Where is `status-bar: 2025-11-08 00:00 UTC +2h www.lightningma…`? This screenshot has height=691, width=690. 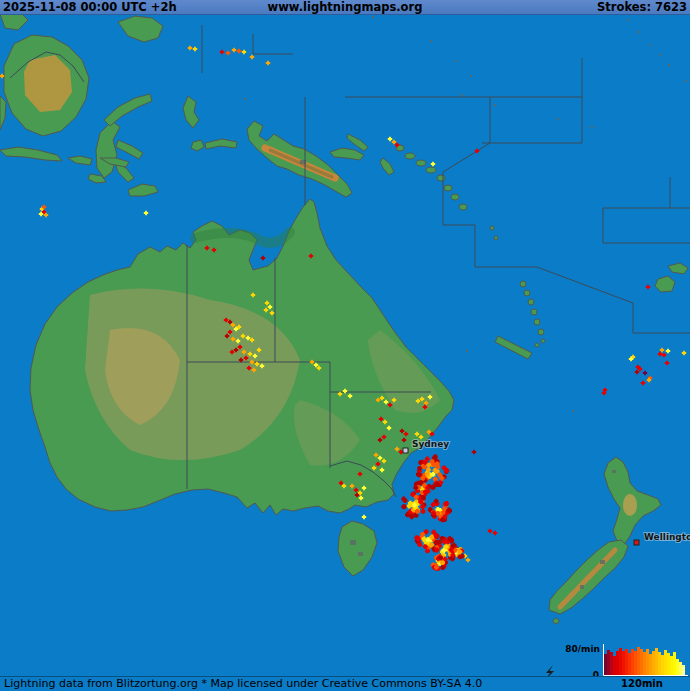 status-bar: 2025-11-08 00:00 UTC +2h www.lightningma… is located at coordinates (345, 8).